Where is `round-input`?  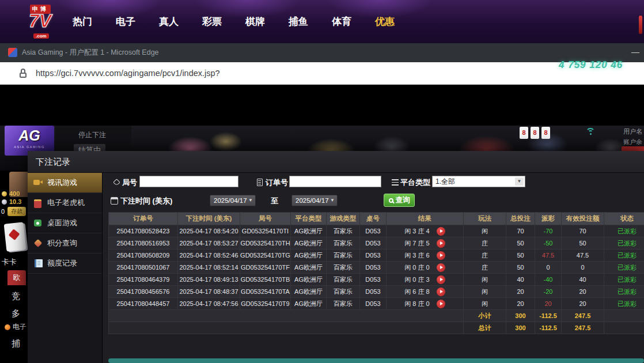 round-input is located at coordinates (189, 181).